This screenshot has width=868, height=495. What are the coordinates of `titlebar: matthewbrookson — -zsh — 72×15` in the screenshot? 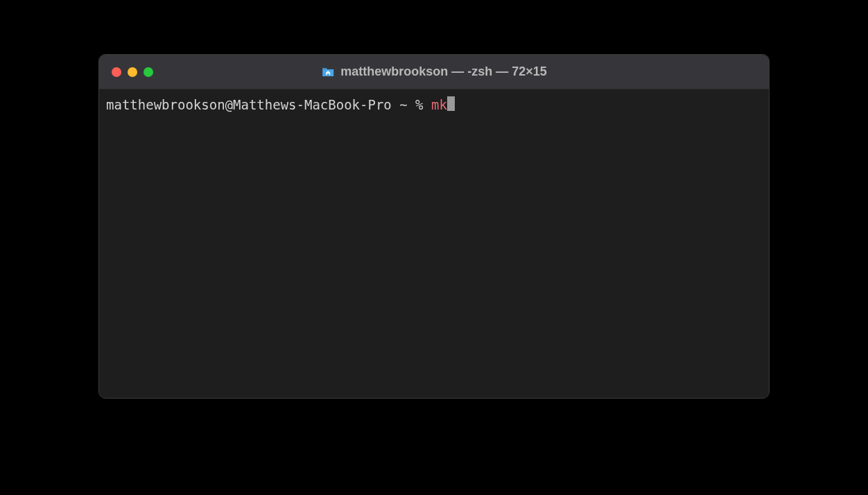 It's located at (434, 72).